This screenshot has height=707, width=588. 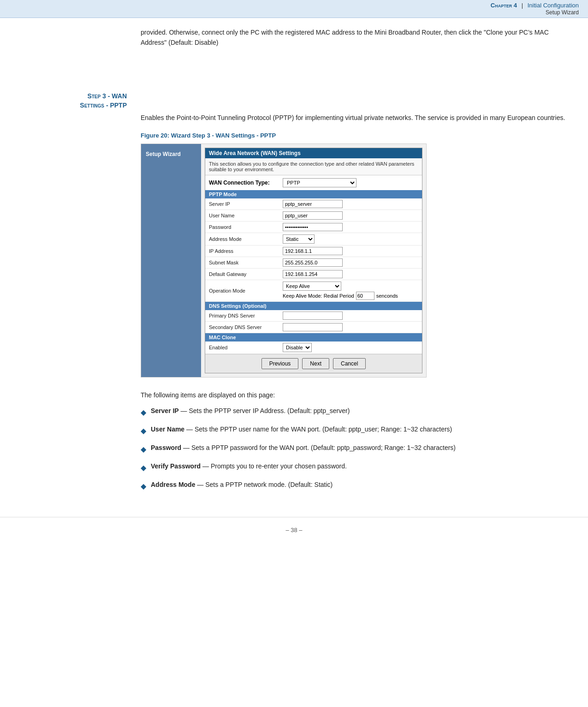 I want to click on pptp-mode-header: PPTP Mode, so click(x=314, y=194).